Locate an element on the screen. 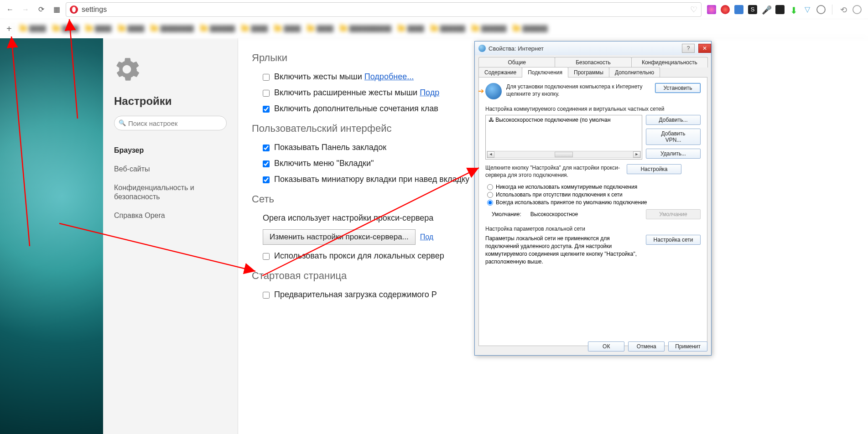 The width and height of the screenshot is (868, 434). link-more: Подр is located at coordinates (430, 93).